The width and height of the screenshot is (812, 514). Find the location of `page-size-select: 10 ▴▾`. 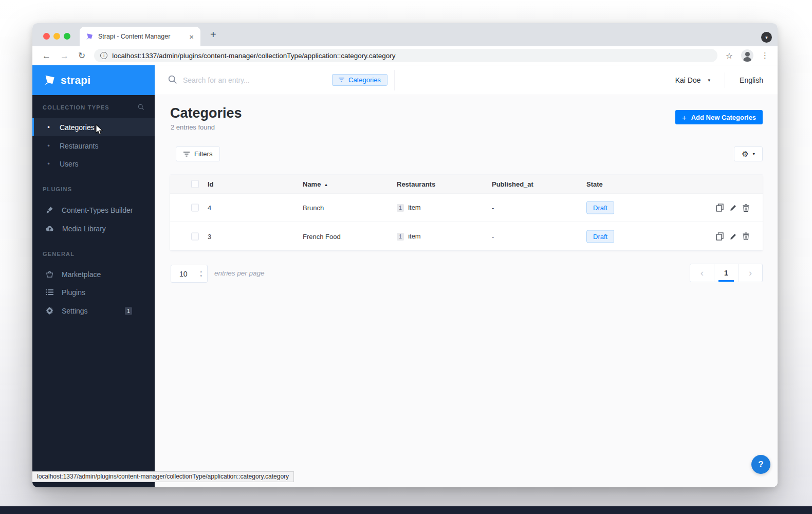

page-size-select: 10 ▴▾ is located at coordinates (189, 273).